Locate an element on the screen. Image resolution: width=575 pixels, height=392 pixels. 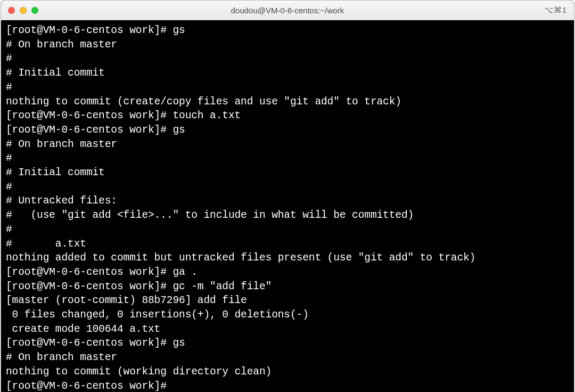
terminal-line: # a.txt is located at coordinates (288, 244).